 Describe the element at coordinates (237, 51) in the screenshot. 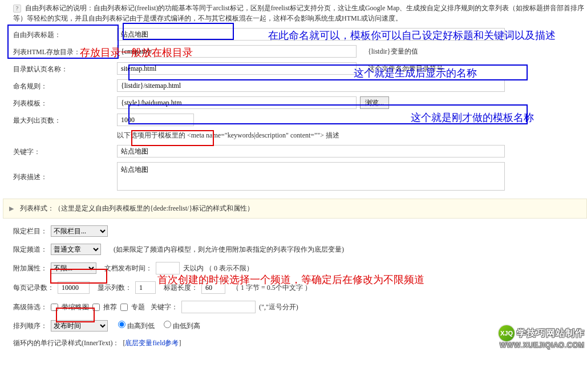

I see `htmldir-input` at that location.